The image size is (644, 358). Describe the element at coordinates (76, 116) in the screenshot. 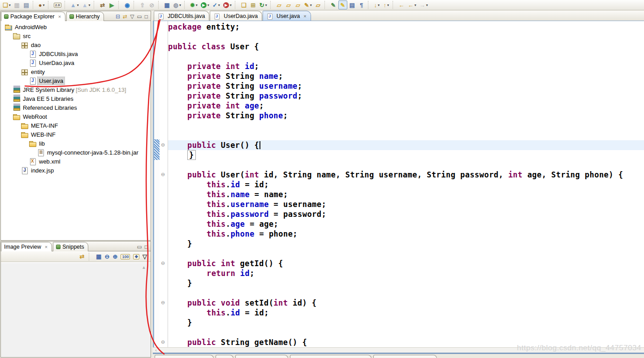

I see `tree-item: WebRoot` at that location.